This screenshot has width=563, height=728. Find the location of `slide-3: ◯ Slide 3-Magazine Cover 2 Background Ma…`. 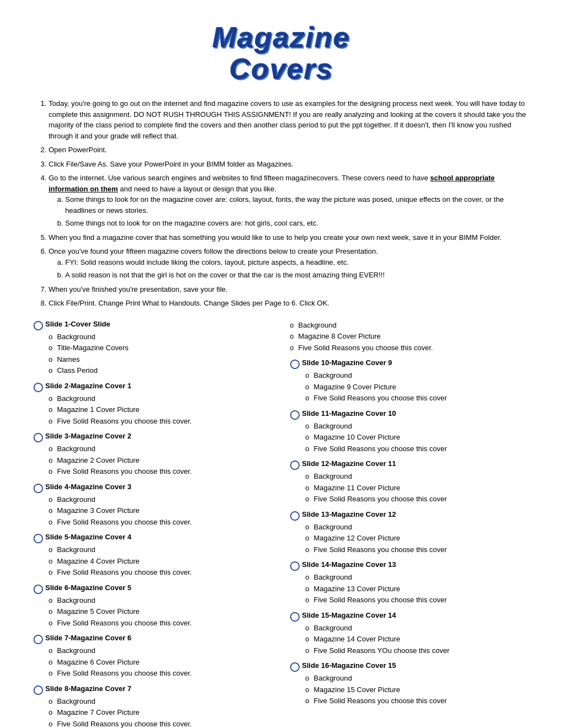

slide-3: ◯ Slide 3-Magazine Cover 2 Background Ma… is located at coordinates (153, 454).